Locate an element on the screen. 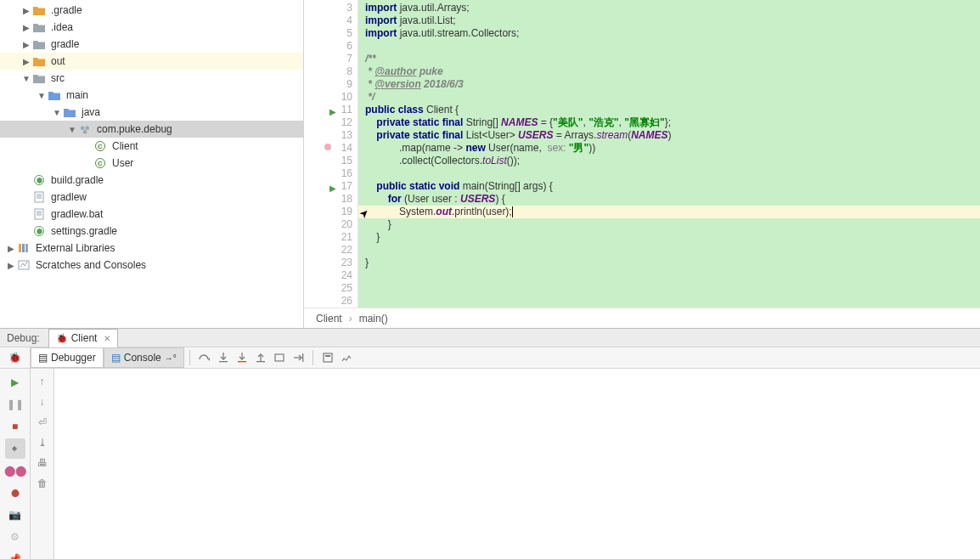 The image size is (980, 559). tree-item: ▶gradle is located at coordinates (151, 44).